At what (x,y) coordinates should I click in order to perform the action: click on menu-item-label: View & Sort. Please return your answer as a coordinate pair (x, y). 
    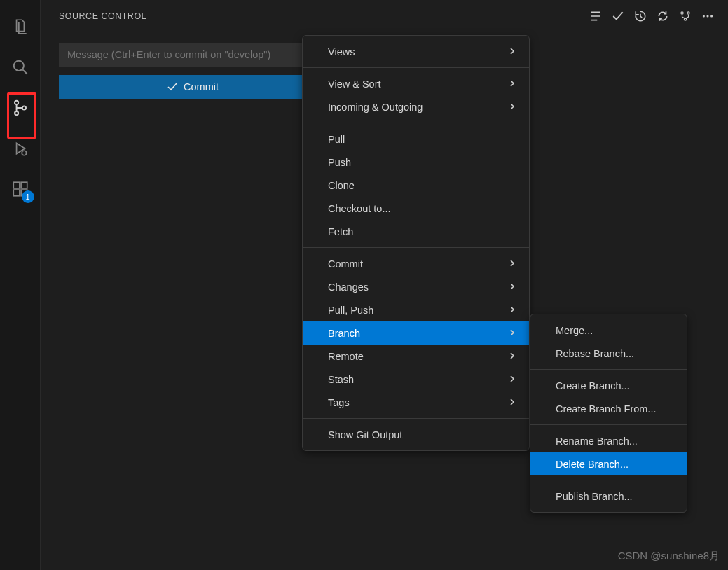
    Looking at the image, I should click on (355, 84).